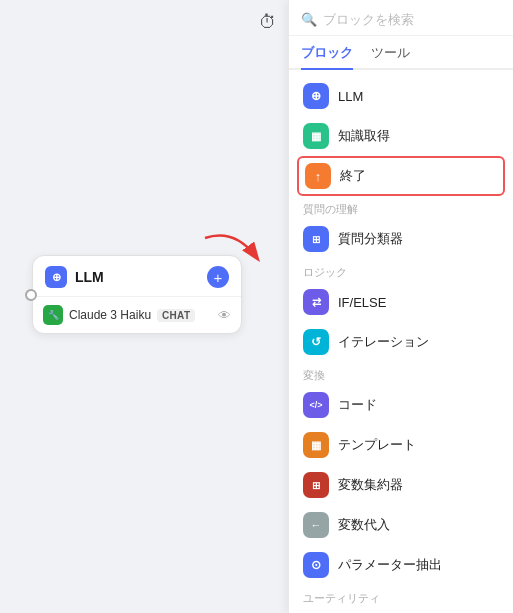 The width and height of the screenshot is (513, 613). What do you see at coordinates (316, 96) in the screenshot?
I see `llm-icon: ⊕` at bounding box center [316, 96].